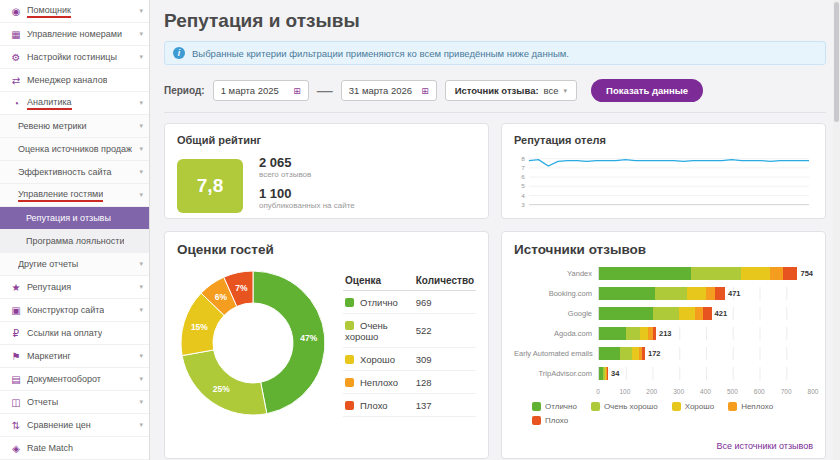 This screenshot has height=460, width=840. What do you see at coordinates (74, 380) in the screenshot?
I see `sidebar-item-document-flow: ▤Документооборот▾` at bounding box center [74, 380].